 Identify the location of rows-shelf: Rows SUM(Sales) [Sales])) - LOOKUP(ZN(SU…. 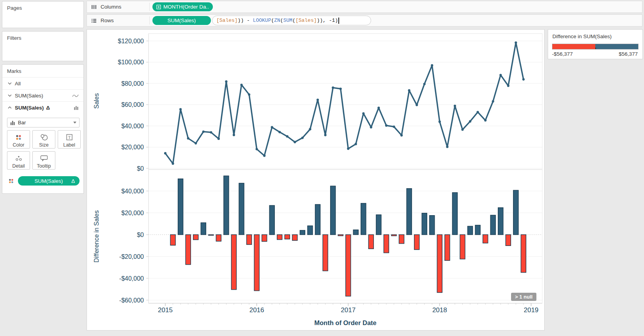
(364, 20).